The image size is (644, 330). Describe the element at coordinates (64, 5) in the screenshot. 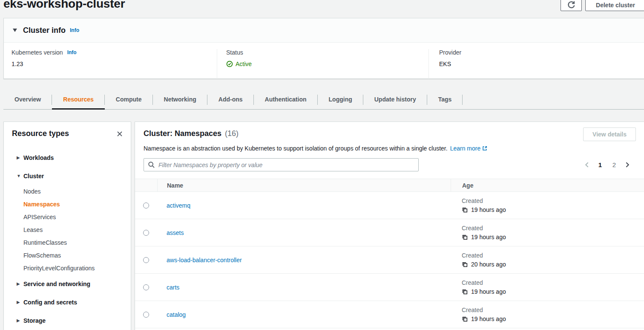

I see `page-title: eks-workshop-cluster` at that location.